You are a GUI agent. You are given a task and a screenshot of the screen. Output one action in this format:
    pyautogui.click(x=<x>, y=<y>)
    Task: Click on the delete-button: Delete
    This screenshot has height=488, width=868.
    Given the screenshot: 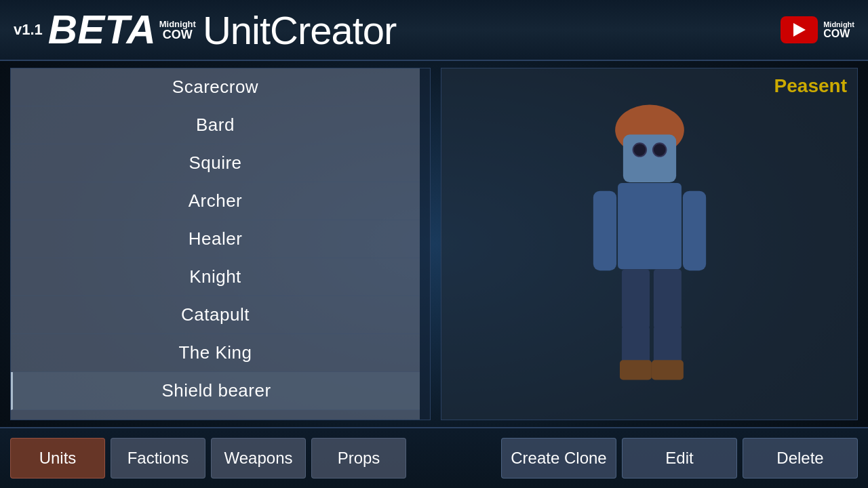 What is the action you would take?
    pyautogui.click(x=800, y=458)
    